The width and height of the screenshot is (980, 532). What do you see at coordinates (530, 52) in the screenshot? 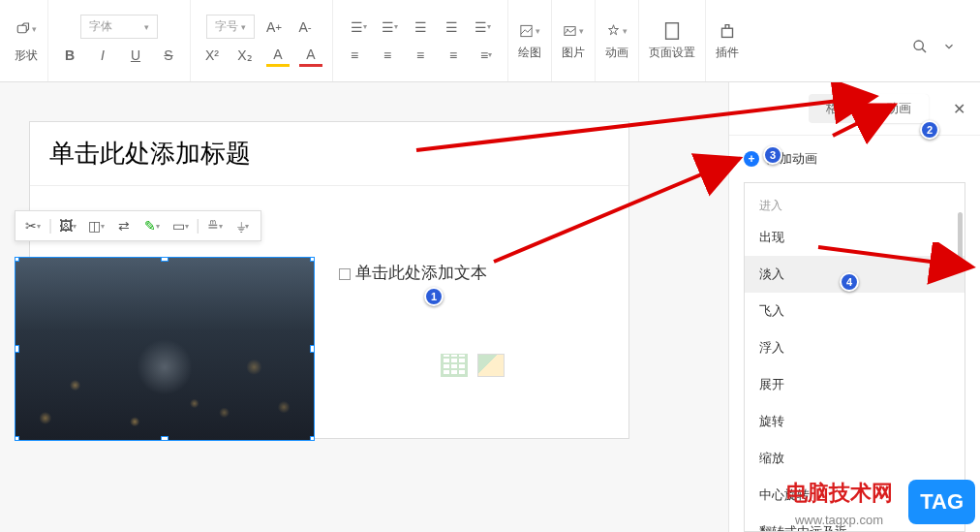
I see `draw-label: 绘图` at bounding box center [530, 52].